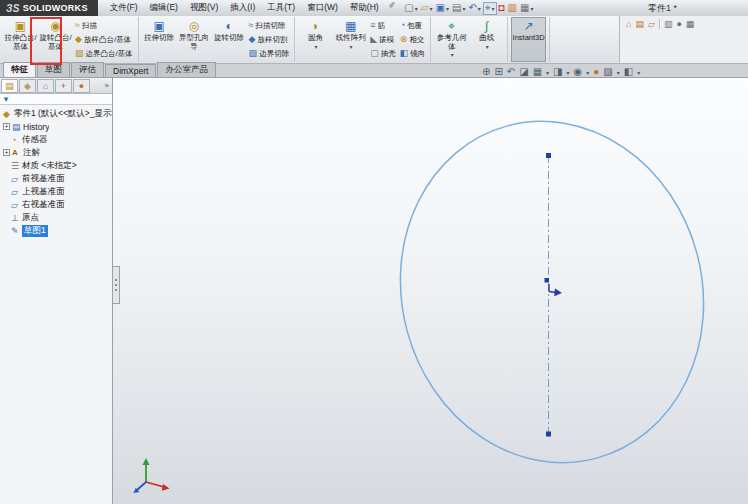  What do you see at coordinates (363, 40) in the screenshot?
I see `ribbon-group-pattern: ◗ 圆角 ▾ ▦ 线性阵列 ▾ ≡筋 ◣拔模 ▢抽壳 ◔包覆 ⊗相交 ◧镜向` at bounding box center [363, 40].